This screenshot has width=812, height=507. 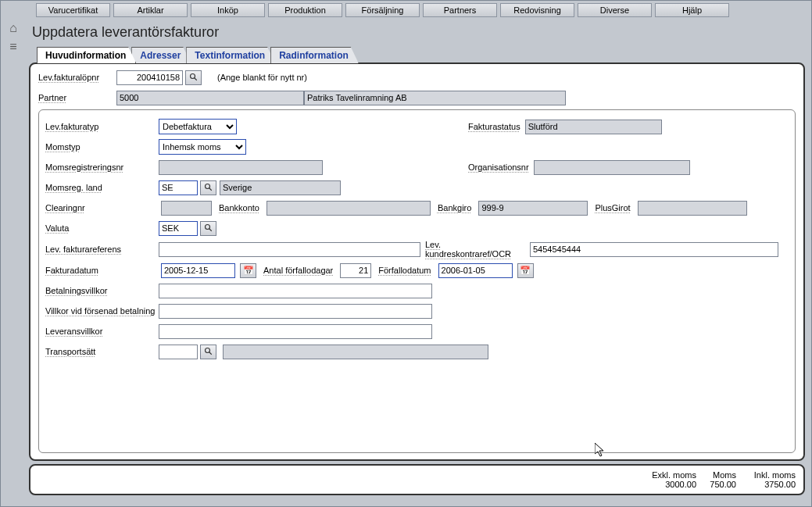 I want to click on momstyp-label: Momstyp, so click(x=102, y=147).